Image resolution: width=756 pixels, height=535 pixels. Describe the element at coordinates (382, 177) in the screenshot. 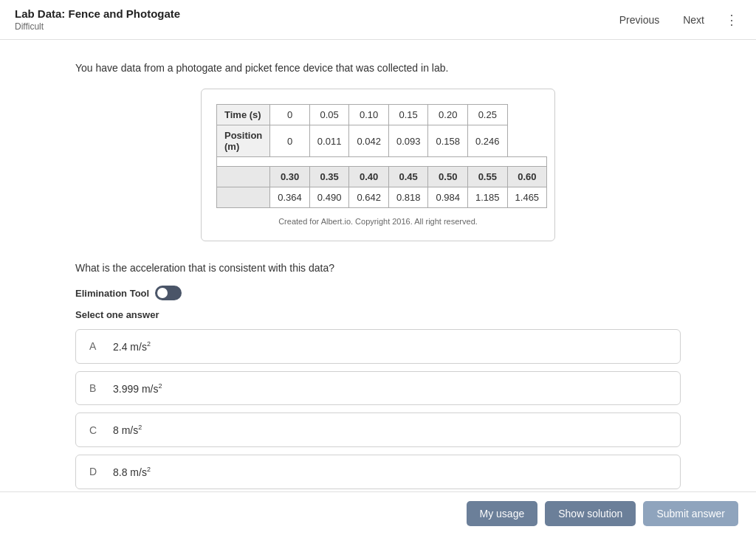

I see `table-row-time2: 0.30 0.35 0.40 0.45 0.50 0.55 0.60` at that location.